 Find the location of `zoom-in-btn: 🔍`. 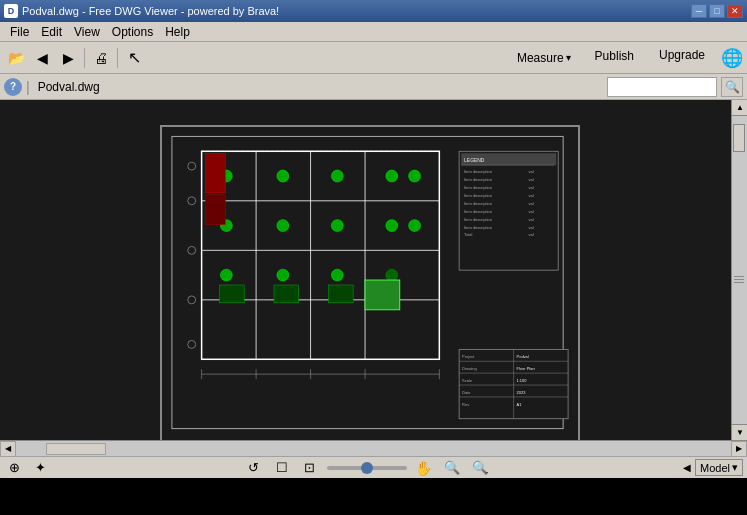

zoom-in-btn: 🔍 is located at coordinates (452, 468).